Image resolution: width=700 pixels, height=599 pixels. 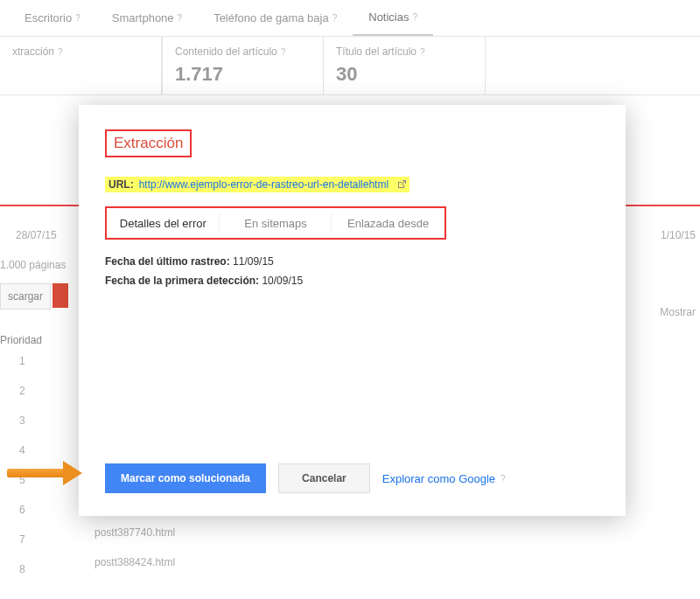 I want to click on tab-error-details: Detalles del error, so click(x=163, y=223).